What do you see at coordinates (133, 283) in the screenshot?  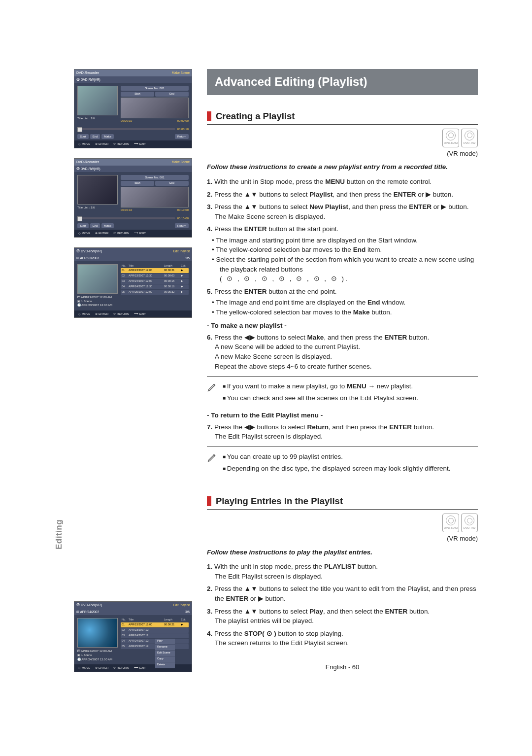 I see `screenshot-edit-playlist-1: ⦿ DVD-RW(VR)Edit Playlist ⊞ APR/23/20071…` at bounding box center [133, 283].